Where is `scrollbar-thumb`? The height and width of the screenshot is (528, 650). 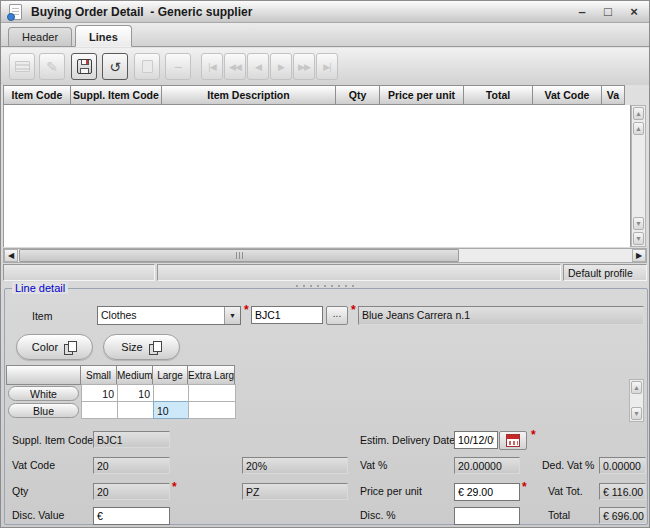 scrollbar-thumb is located at coordinates (239, 256).